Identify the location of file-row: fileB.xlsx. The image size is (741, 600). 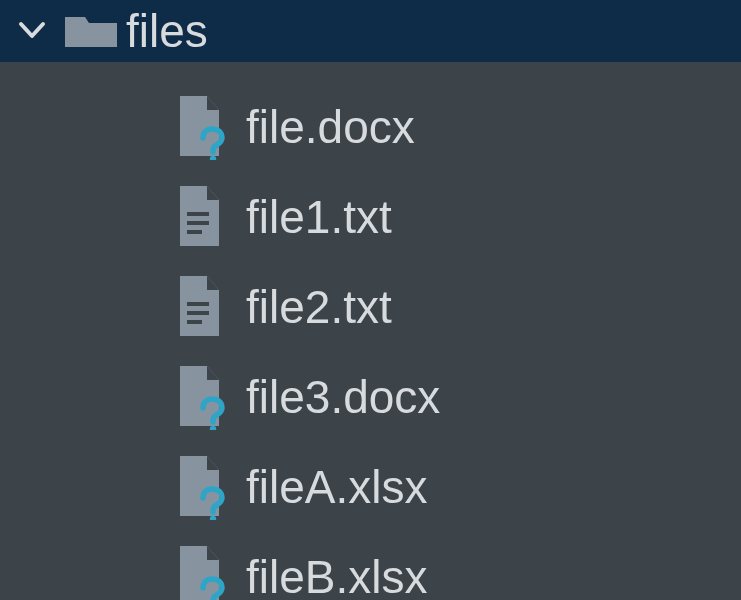
(370, 566).